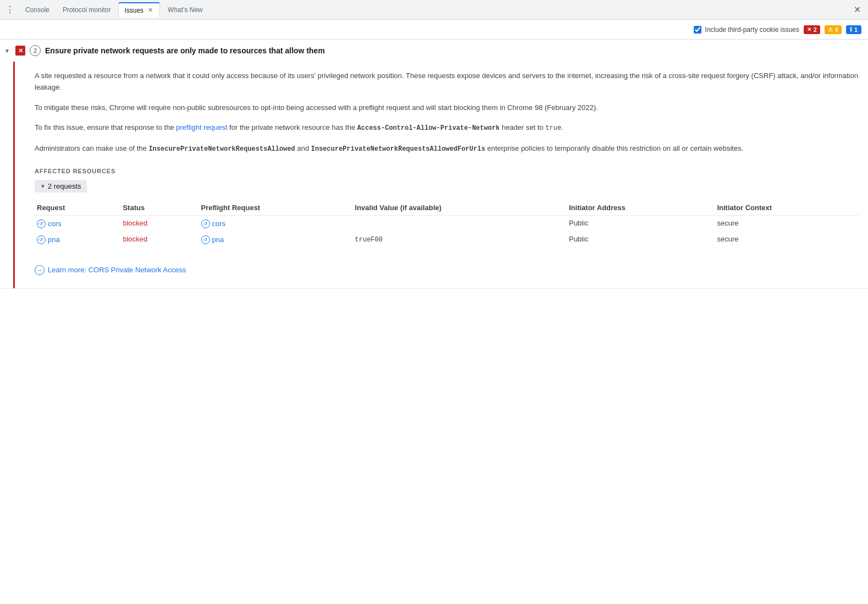 This screenshot has width=868, height=604. What do you see at coordinates (460, 240) in the screenshot?
I see `cell-invalid-value: trueF00` at bounding box center [460, 240].